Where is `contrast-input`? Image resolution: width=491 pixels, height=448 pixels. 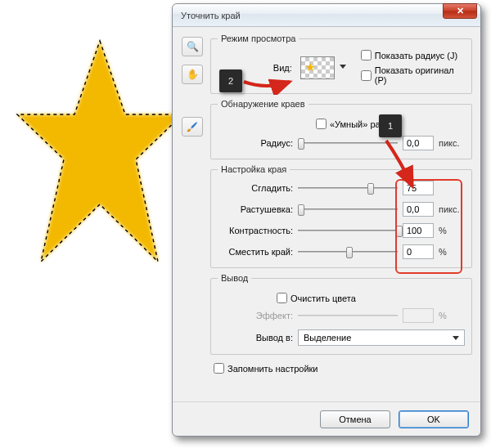 contrast-input is located at coordinates (418, 231).